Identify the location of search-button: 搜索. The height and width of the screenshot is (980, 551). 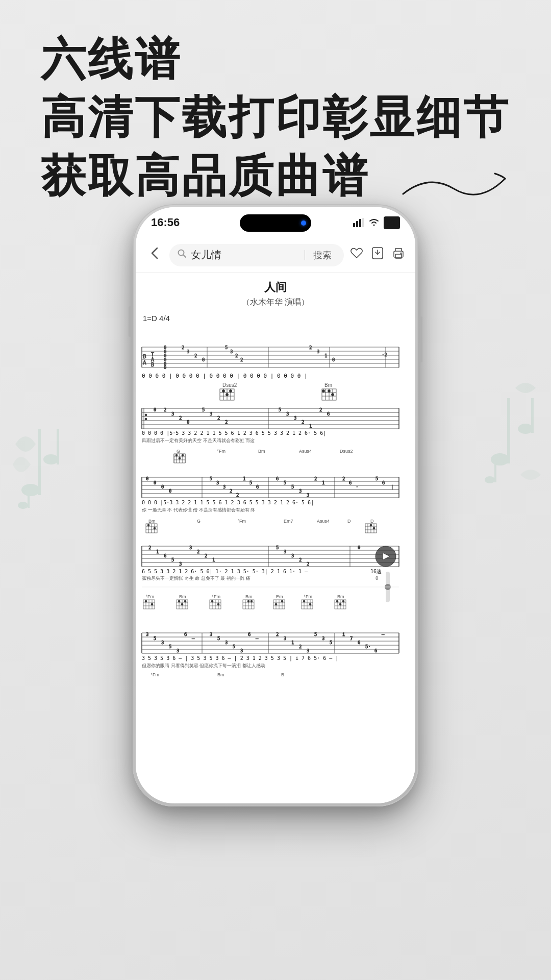
(322, 255).